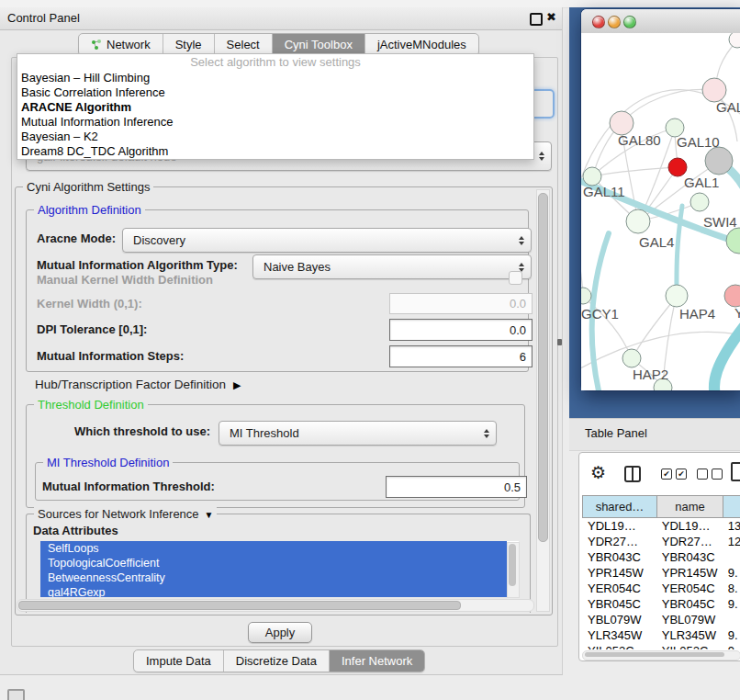 The height and width of the screenshot is (700, 740). Describe the element at coordinates (661, 211) in the screenshot. I see `network-graph: GALGAL80GAL10GAL11GAL1SWI4GAL4GCY1HAP4YH…` at that location.